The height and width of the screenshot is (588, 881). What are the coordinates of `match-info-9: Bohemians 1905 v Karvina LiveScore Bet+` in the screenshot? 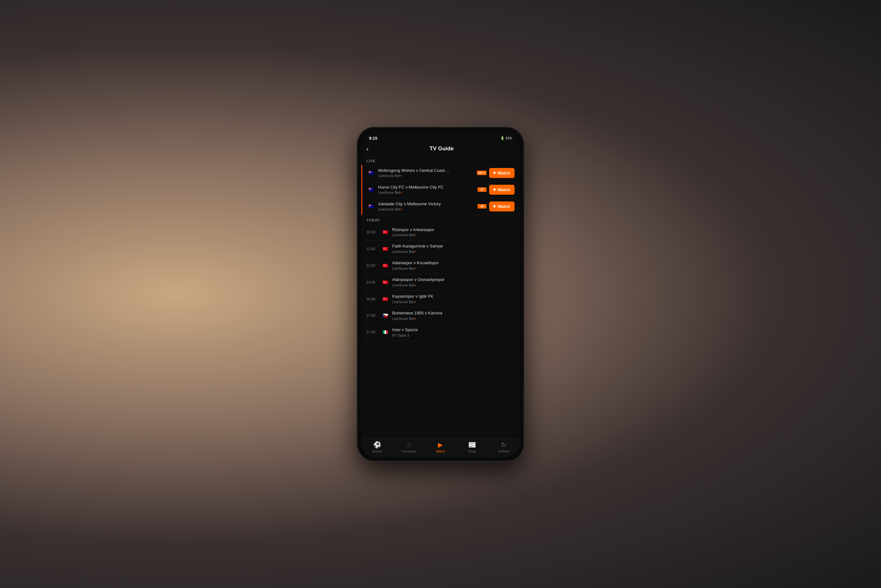 It's located at (453, 316).